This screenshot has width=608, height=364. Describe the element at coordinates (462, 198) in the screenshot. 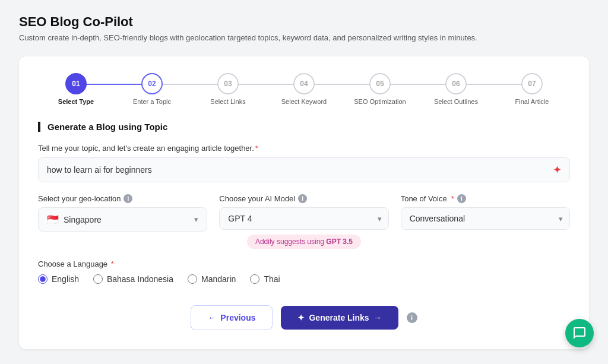

I see `tone-info-icon: i` at that location.